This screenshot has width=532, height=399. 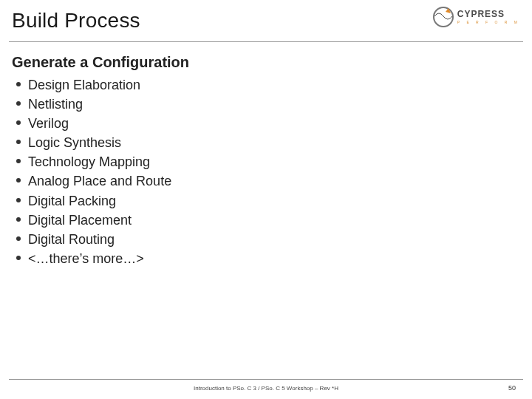 What do you see at coordinates (512, 388) in the screenshot?
I see `page-number: 50` at bounding box center [512, 388].